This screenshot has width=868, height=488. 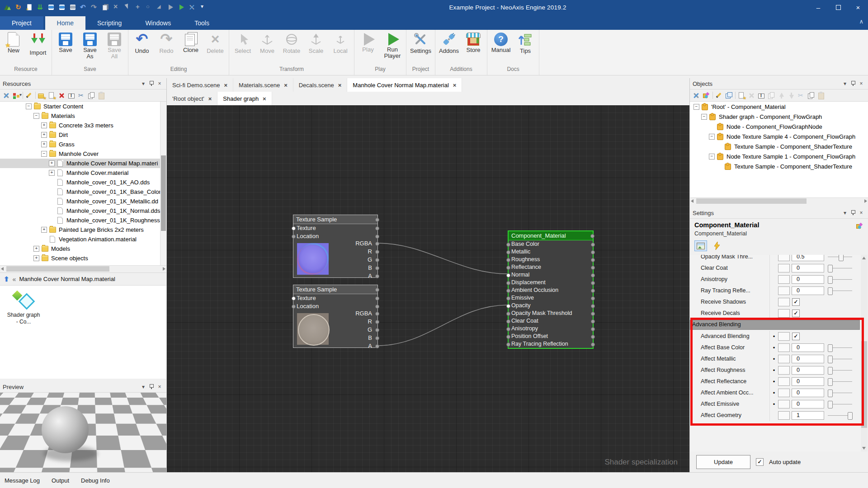 I want to click on material-input-port: Reflectance, so click(x=551, y=267).